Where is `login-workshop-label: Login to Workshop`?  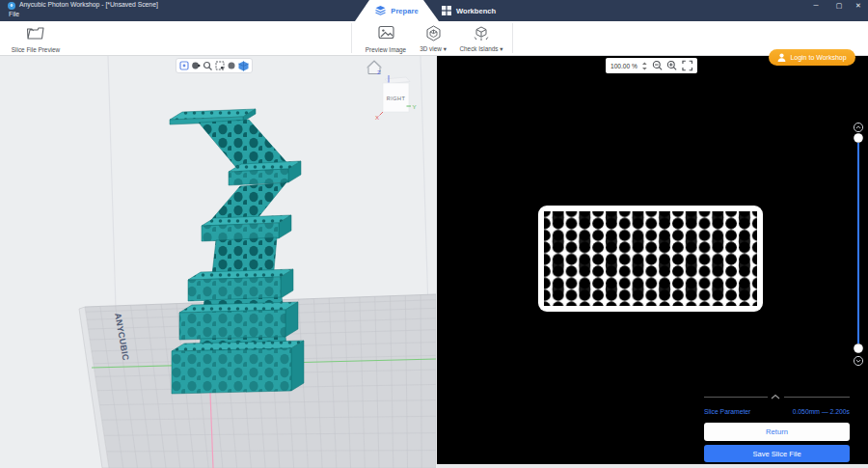 login-workshop-label: Login to Workshop is located at coordinates (818, 58).